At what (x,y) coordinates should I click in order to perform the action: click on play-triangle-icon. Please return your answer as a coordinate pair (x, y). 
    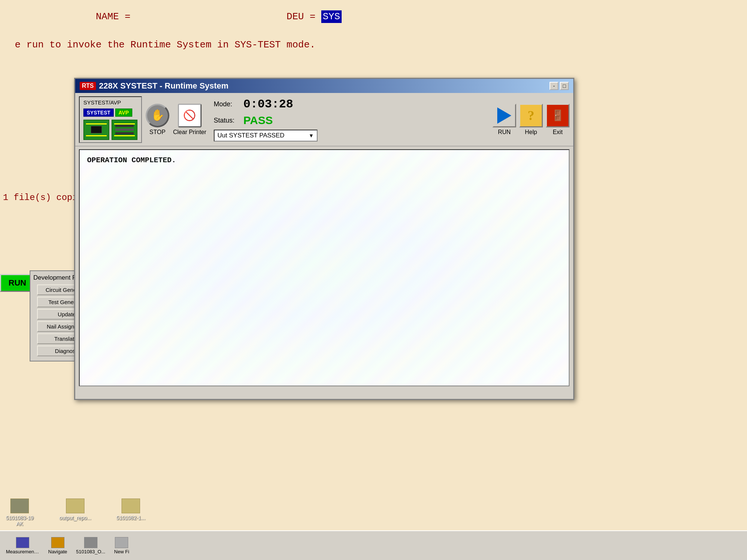
    Looking at the image, I should click on (504, 116).